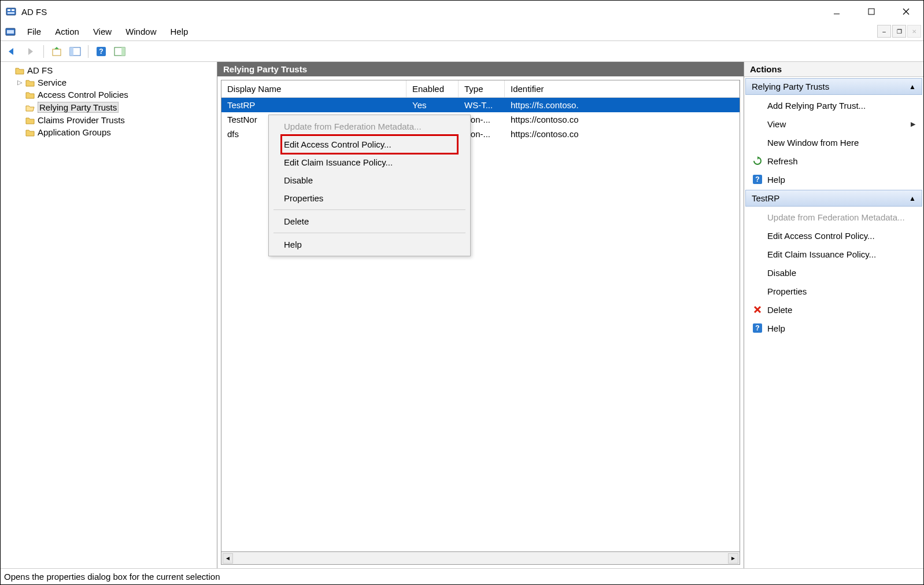 The width and height of the screenshot is (924, 585). I want to click on tree-item-label: Application Groups, so click(74, 132).